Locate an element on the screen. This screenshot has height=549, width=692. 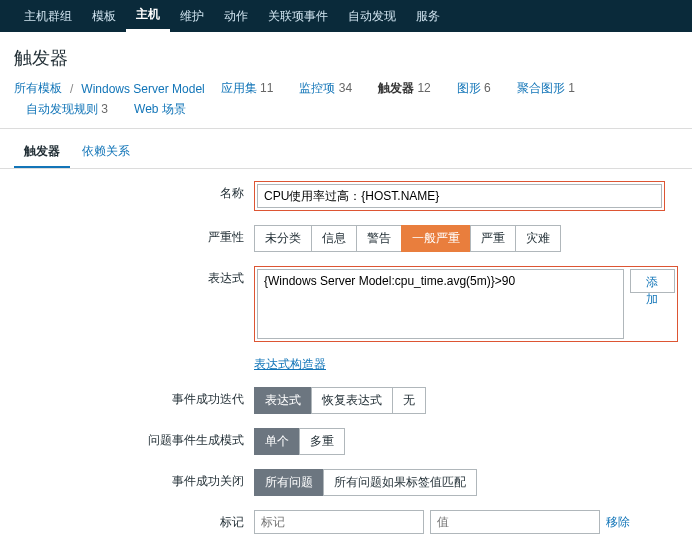
breadcrumb-item: Web 场景 is located at coordinates (160, 110).